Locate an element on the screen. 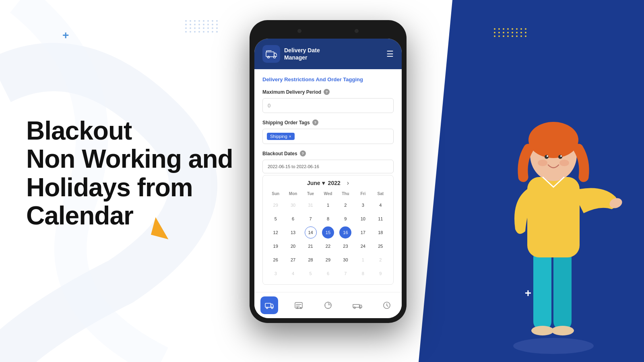 Image resolution: width=644 pixels, height=362 pixels. cal-day-8-next: 8 is located at coordinates (363, 274).